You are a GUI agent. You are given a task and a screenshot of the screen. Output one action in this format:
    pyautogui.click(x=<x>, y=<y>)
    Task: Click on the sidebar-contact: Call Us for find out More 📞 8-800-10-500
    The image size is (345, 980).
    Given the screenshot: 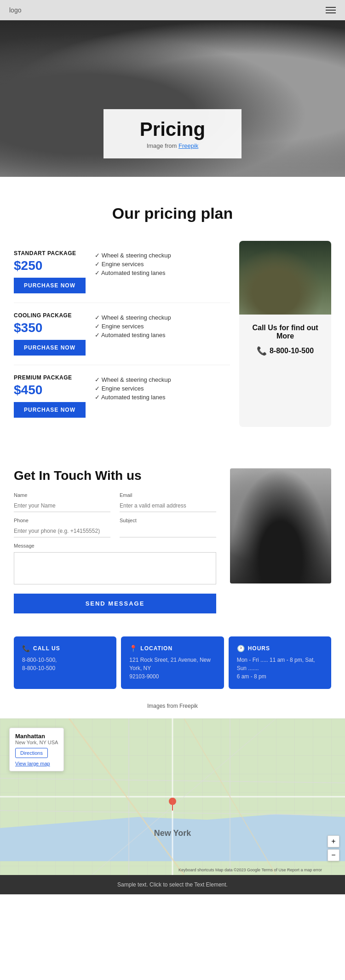 What is the action you would take?
    pyautogui.click(x=285, y=371)
    